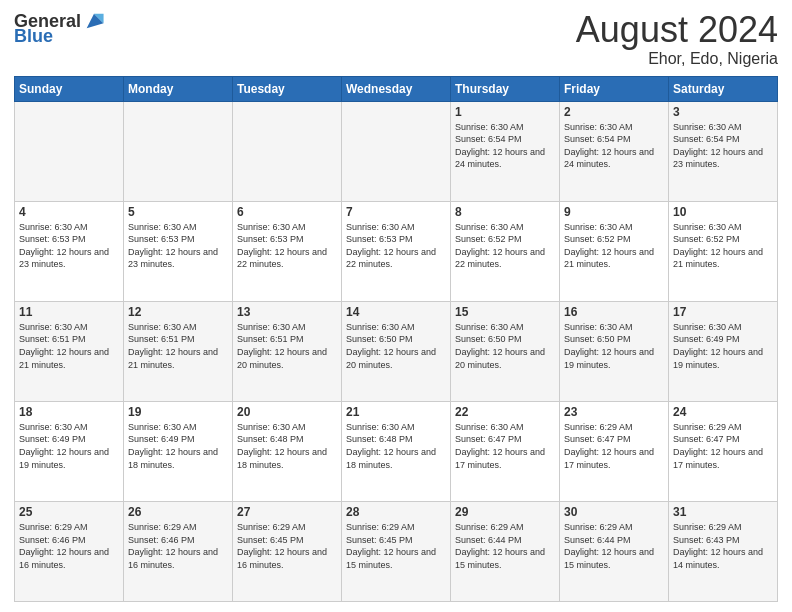  Describe the element at coordinates (614, 212) in the screenshot. I see `day-number: 9` at that location.